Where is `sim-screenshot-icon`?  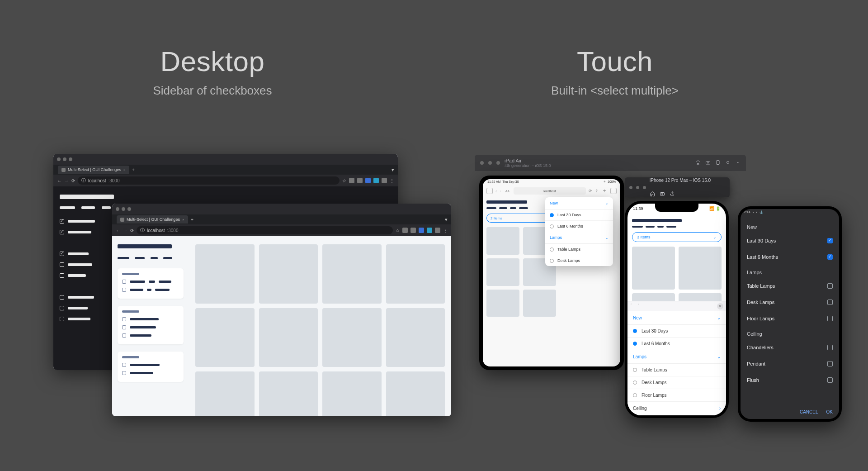 sim-screenshot-icon is located at coordinates (662, 194).